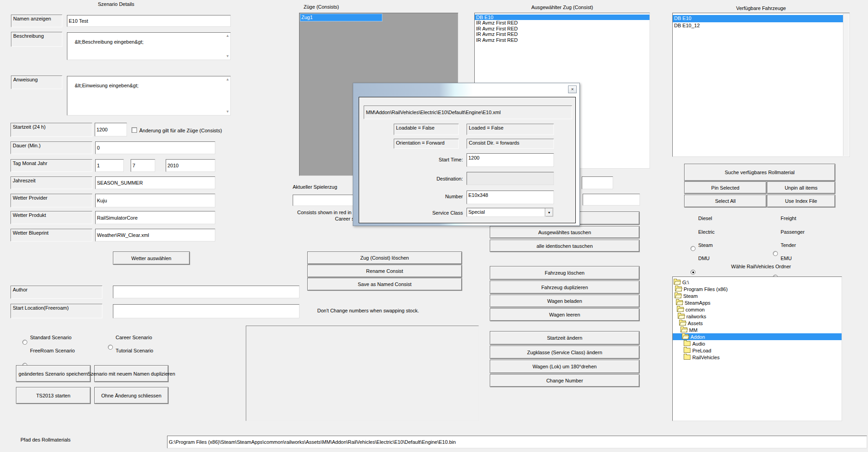  Describe the element at coordinates (155, 183) in the screenshot. I see `season-input` at that location.